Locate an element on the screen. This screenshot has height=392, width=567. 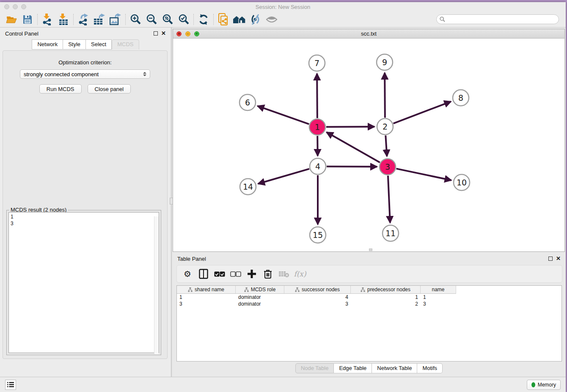
function-builder-button: f(x) is located at coordinates (300, 274).